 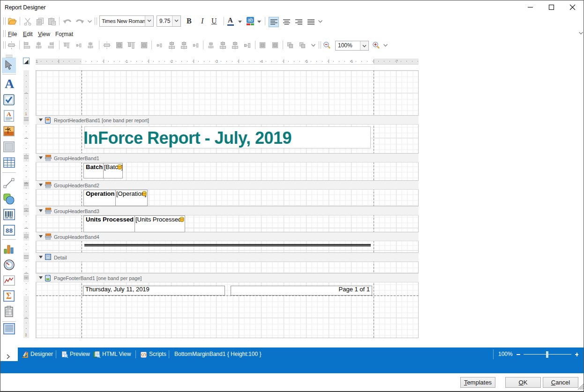 I want to click on svg-text: Σ, so click(x=9, y=296).